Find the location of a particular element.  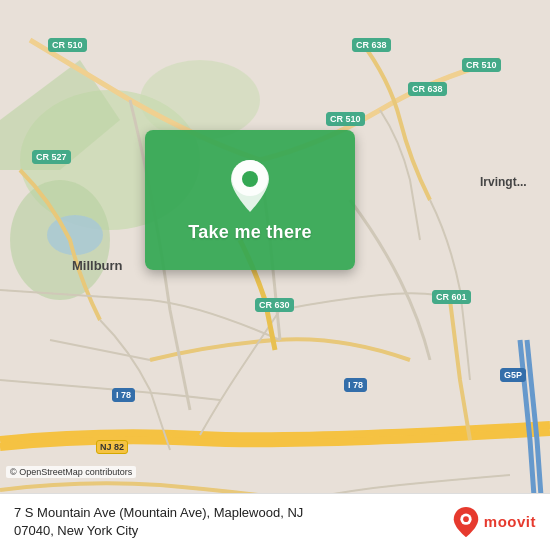

address-text: 7 S Mountain Ave (Mountain Ave), Maplewo… is located at coordinates (227, 522).